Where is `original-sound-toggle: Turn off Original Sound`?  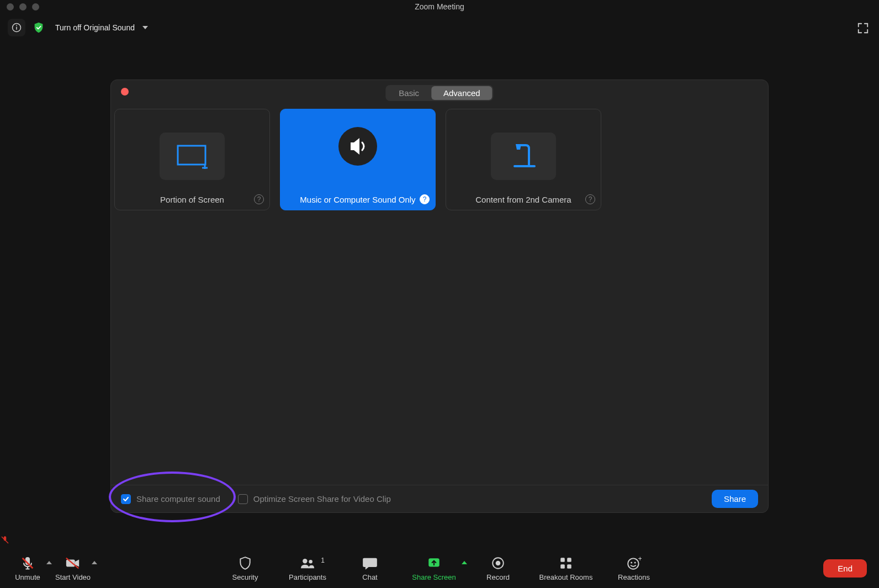
original-sound-toggle: Turn off Original Sound is located at coordinates (103, 28).